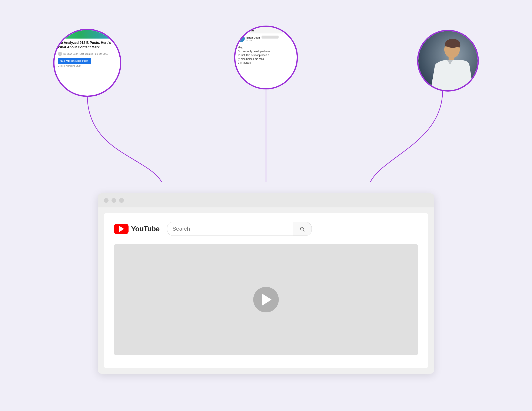 The height and width of the screenshot is (411, 532). What do you see at coordinates (94, 54) in the screenshot?
I see `blog-date: Last updated Feb. 19, 2019` at bounding box center [94, 54].